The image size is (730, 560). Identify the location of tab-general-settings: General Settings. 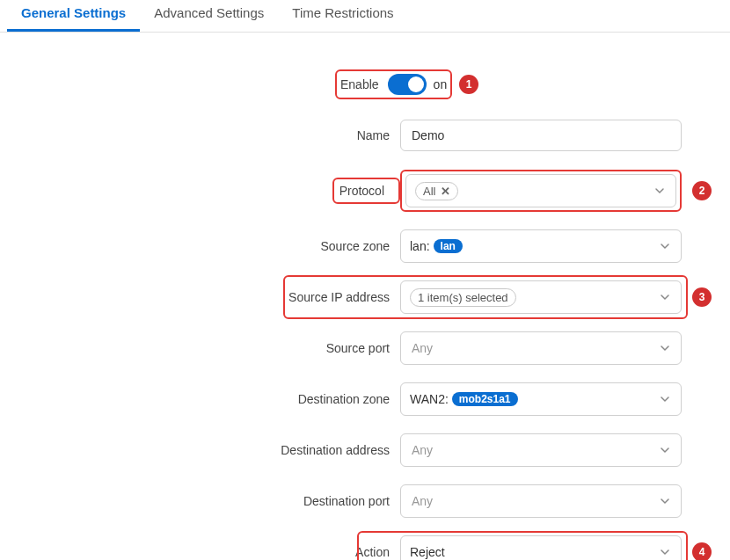
(74, 16).